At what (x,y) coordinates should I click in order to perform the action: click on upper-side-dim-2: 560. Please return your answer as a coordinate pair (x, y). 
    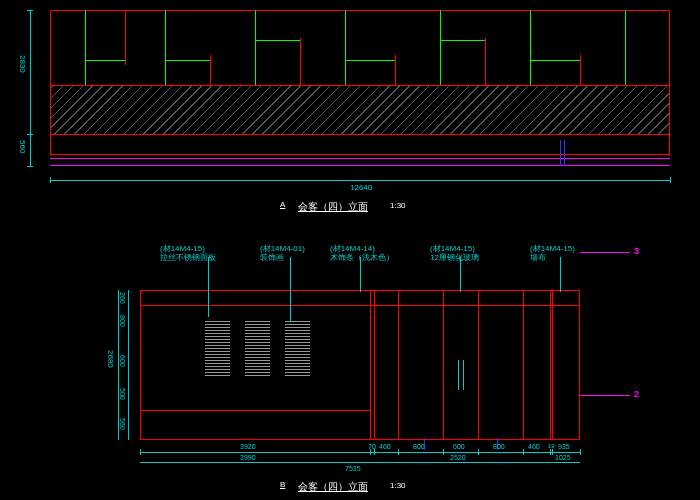
    Looking at the image, I should click on (22, 146).